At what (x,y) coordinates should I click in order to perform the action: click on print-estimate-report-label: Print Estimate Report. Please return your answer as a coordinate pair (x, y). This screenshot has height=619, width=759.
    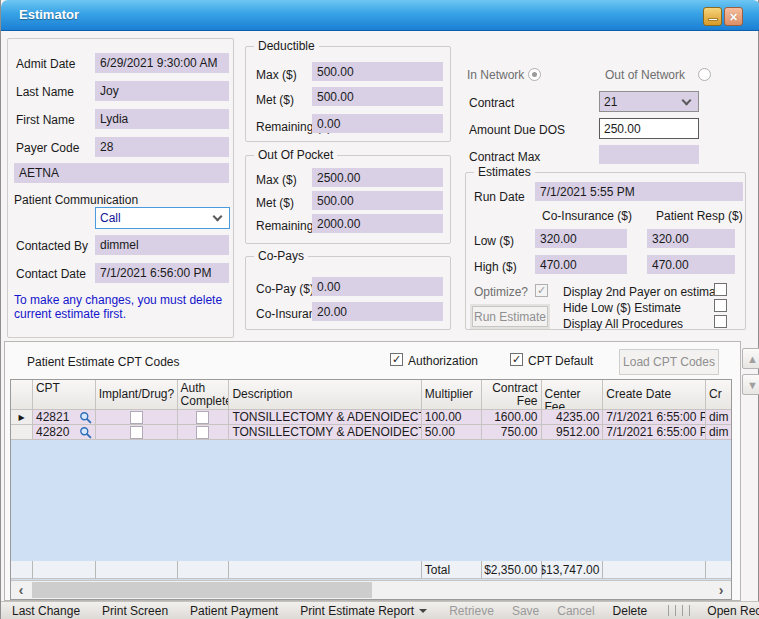
    Looking at the image, I should click on (357, 611).